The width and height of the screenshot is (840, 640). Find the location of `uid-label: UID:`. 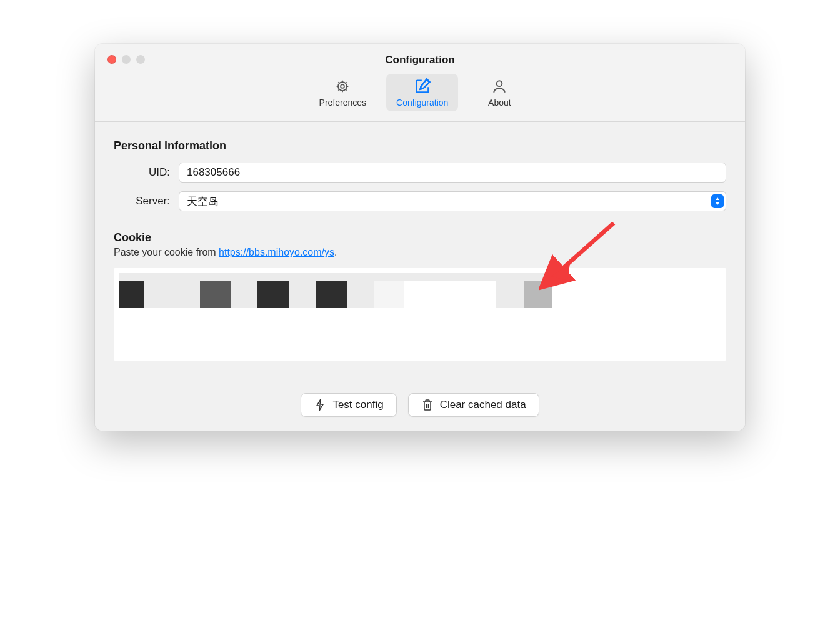

uid-label: UID: is located at coordinates (142, 172).